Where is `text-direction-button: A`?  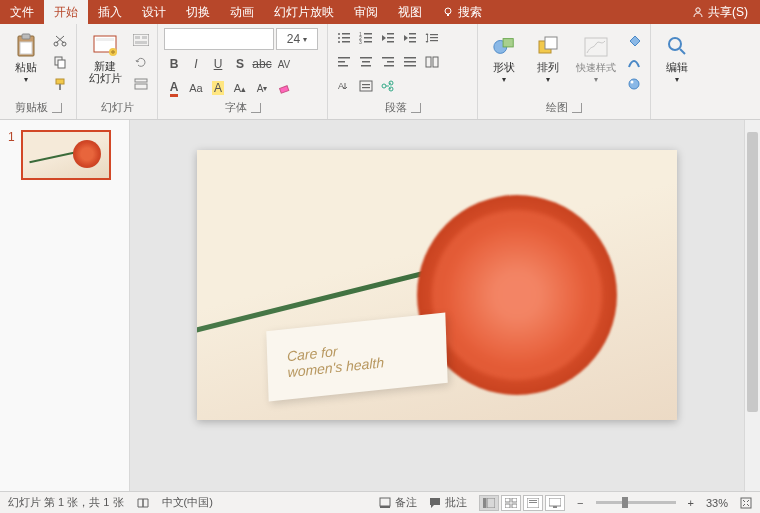
text-direction-button: A is located at coordinates (344, 86).